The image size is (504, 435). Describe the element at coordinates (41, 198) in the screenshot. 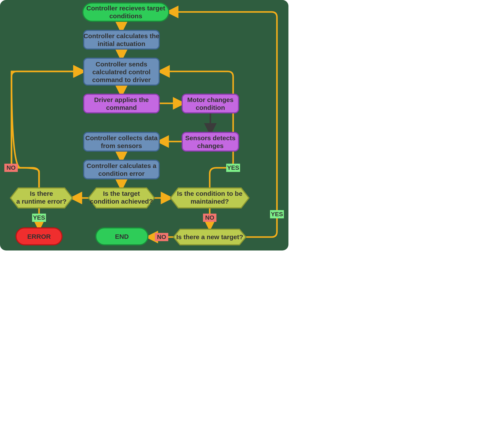

I see `decision-runtime-error: Is therea runtime error?` at that location.